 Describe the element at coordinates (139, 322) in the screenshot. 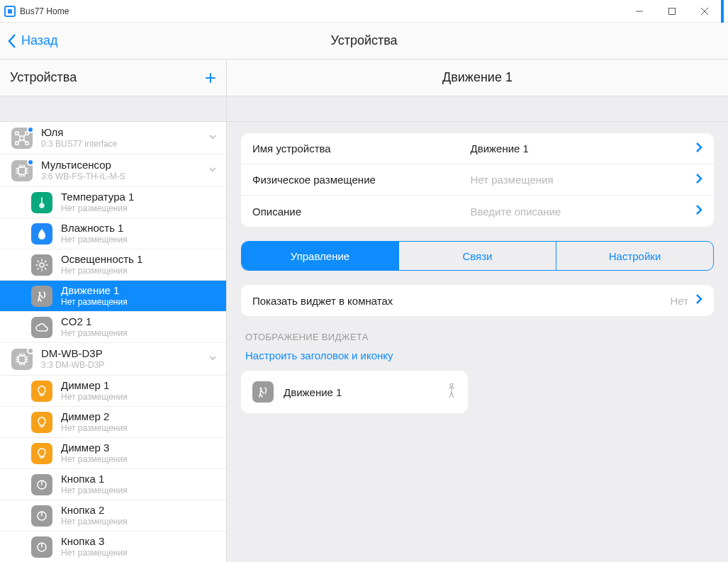

I see `item-name: CO2 1` at that location.